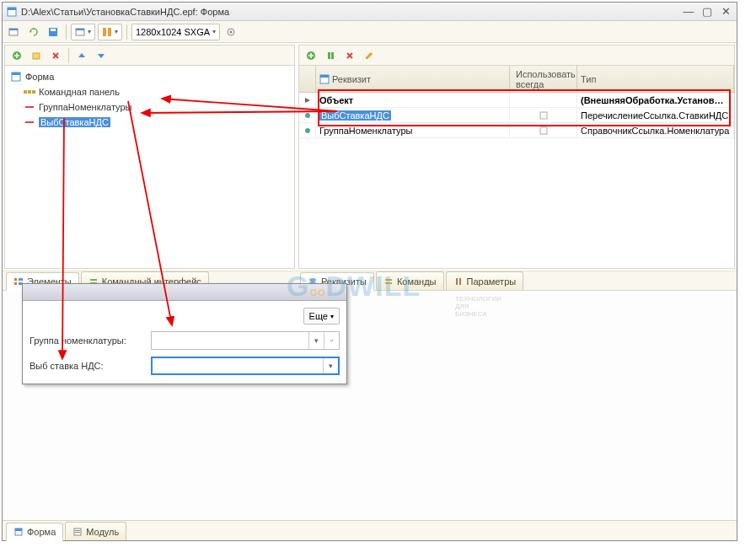  What do you see at coordinates (175, 32) in the screenshot?
I see `resolution-dropdown: 1280x1024 SXGA▾` at bounding box center [175, 32].